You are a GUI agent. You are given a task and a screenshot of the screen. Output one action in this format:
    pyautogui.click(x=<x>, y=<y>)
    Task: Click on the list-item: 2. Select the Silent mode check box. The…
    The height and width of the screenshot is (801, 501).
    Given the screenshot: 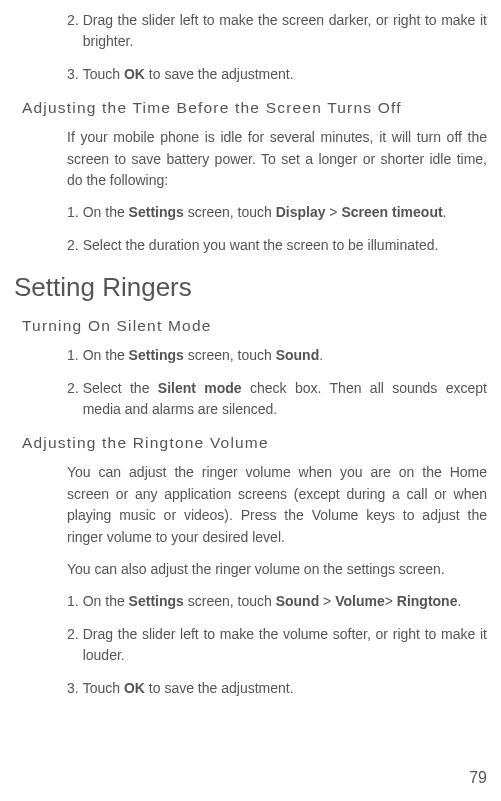 What is the action you would take?
    pyautogui.click(x=250, y=399)
    